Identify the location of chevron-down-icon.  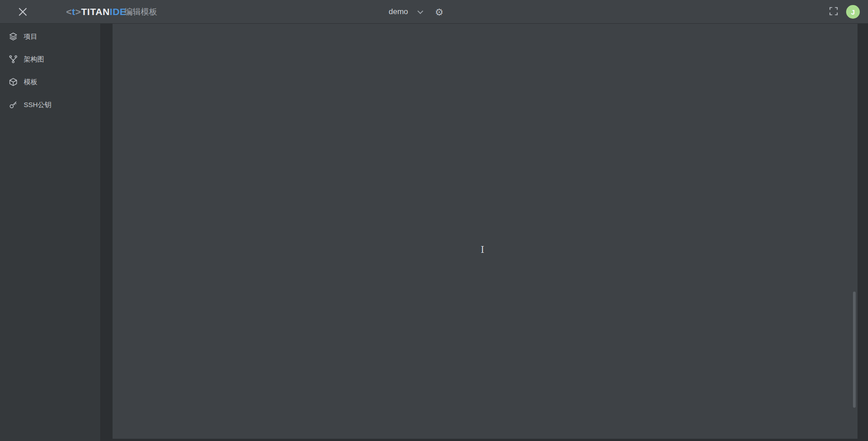
(420, 11).